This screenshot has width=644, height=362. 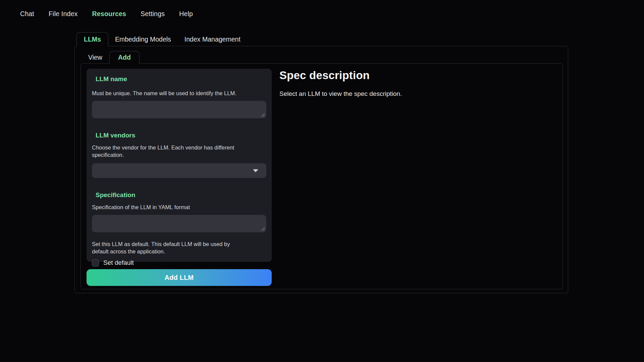 I want to click on tab-index-management: Index Management, so click(x=213, y=39).